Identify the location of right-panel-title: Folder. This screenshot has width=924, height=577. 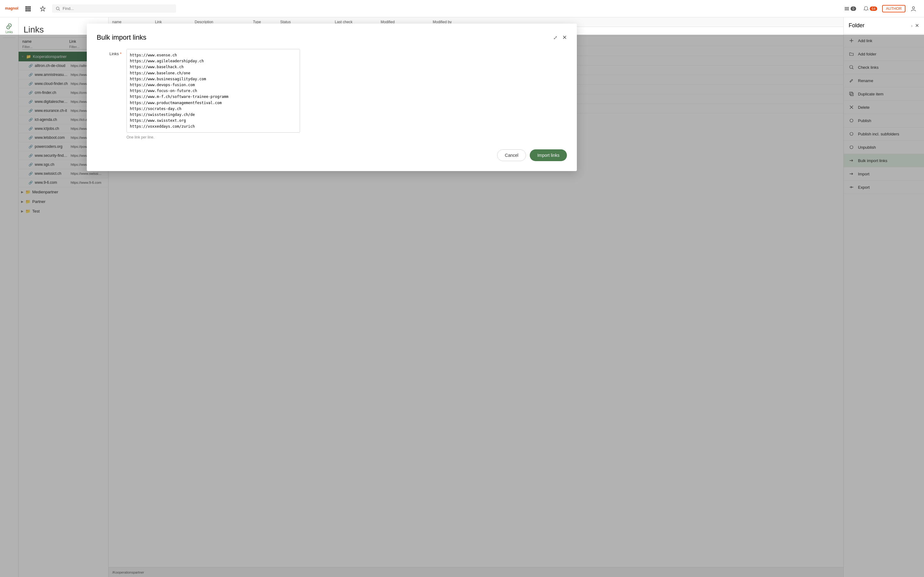
(856, 26).